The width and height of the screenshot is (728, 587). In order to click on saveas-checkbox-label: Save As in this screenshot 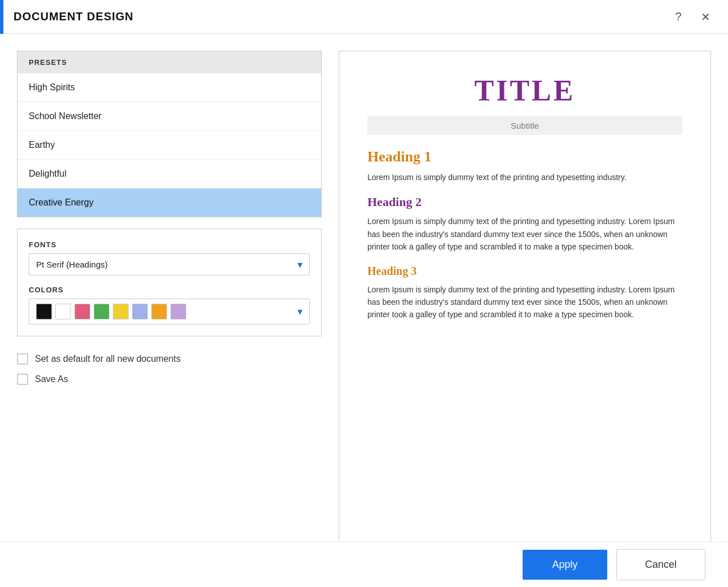, I will do `click(52, 379)`.